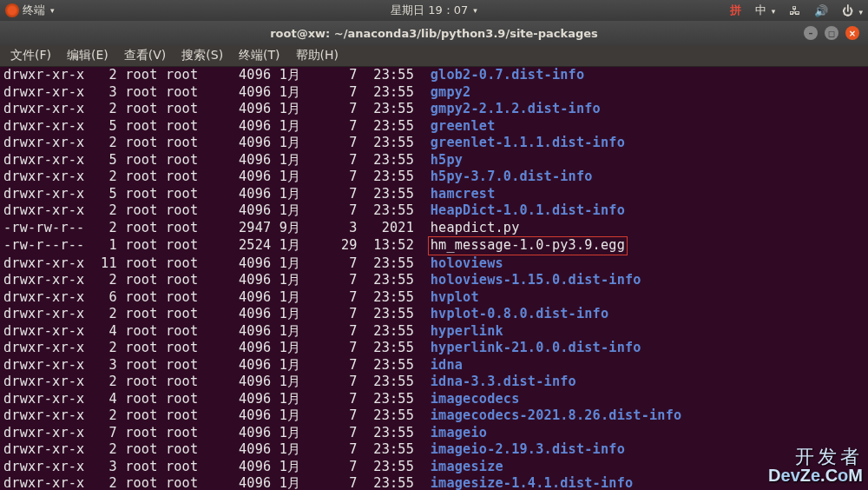 The height and width of the screenshot is (490, 868). I want to click on highlighted-file: hm_message-1.0-py3.9.egg, so click(528, 246).